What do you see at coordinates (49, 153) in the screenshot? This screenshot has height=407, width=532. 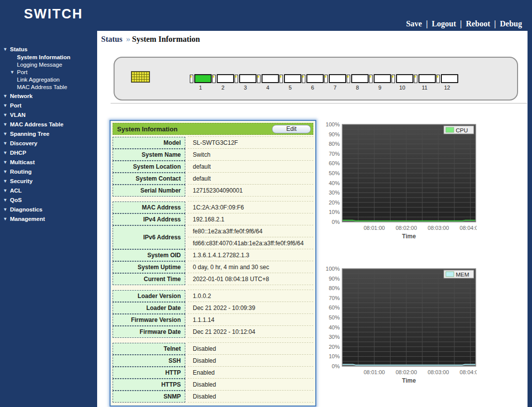 I see `sidebar-item-dhcp: ▼DHCP` at bounding box center [49, 153].